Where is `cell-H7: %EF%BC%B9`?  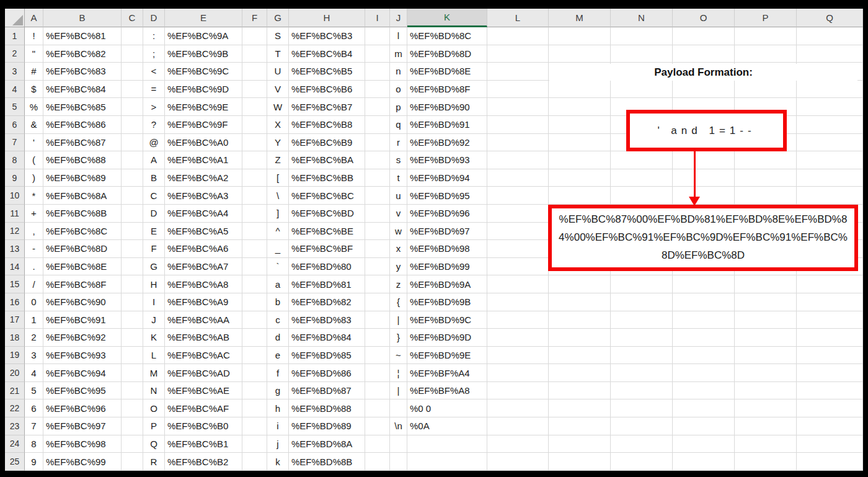 cell-H7: %EF%BC%B9 is located at coordinates (327, 143).